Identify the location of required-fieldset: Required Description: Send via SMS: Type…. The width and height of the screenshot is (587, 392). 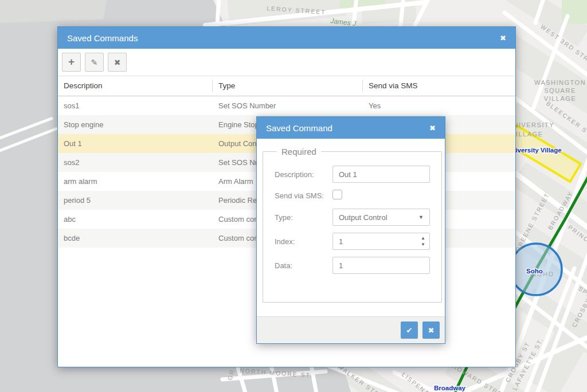
(352, 225).